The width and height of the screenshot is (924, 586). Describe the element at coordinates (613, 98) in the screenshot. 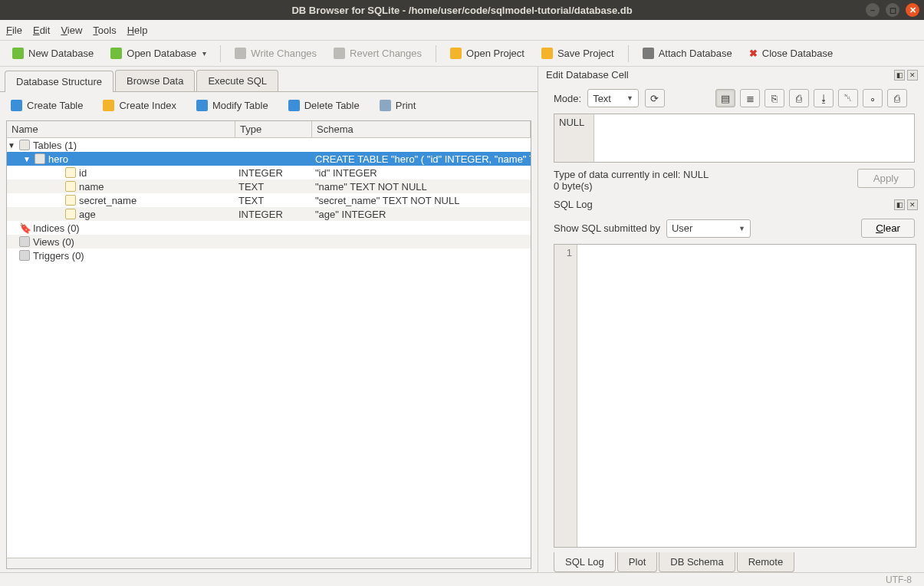

I see `mode-select: Text ▼` at that location.